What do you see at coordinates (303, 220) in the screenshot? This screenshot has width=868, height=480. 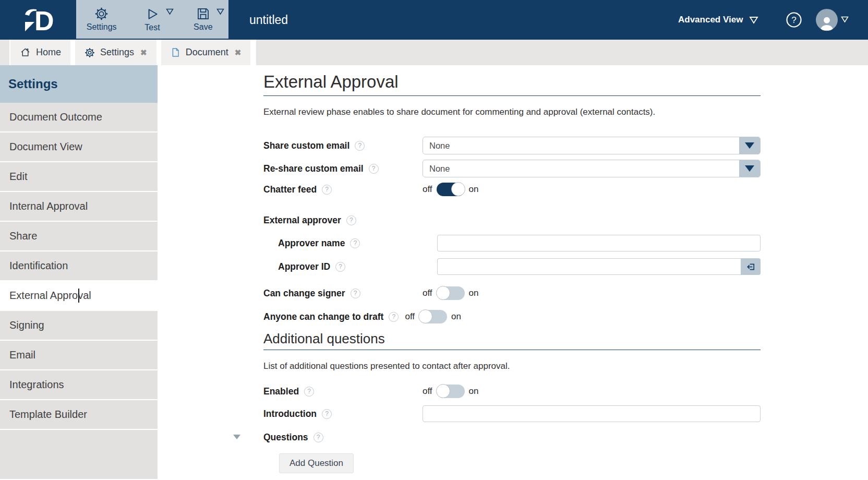 I see `field-label: External approver` at bounding box center [303, 220].